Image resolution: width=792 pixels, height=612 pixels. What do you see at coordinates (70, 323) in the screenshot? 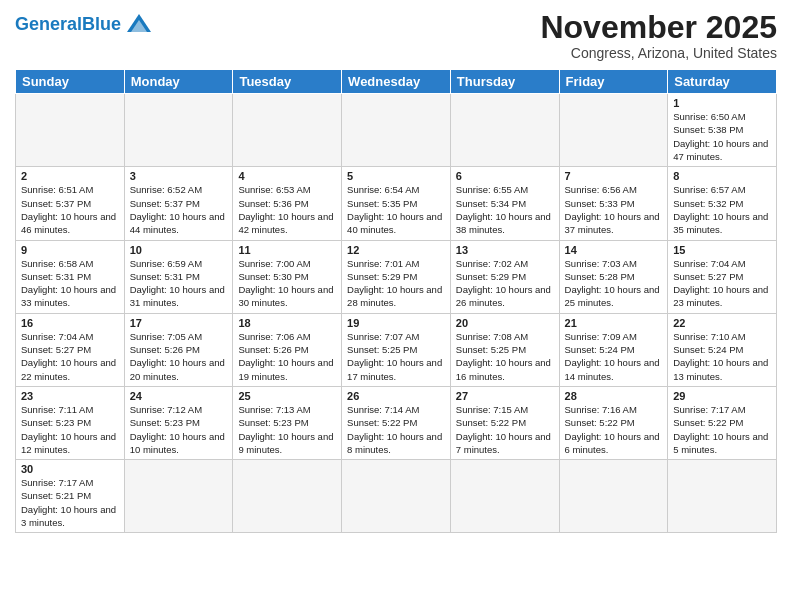
I see `day-number: 16` at bounding box center [70, 323].